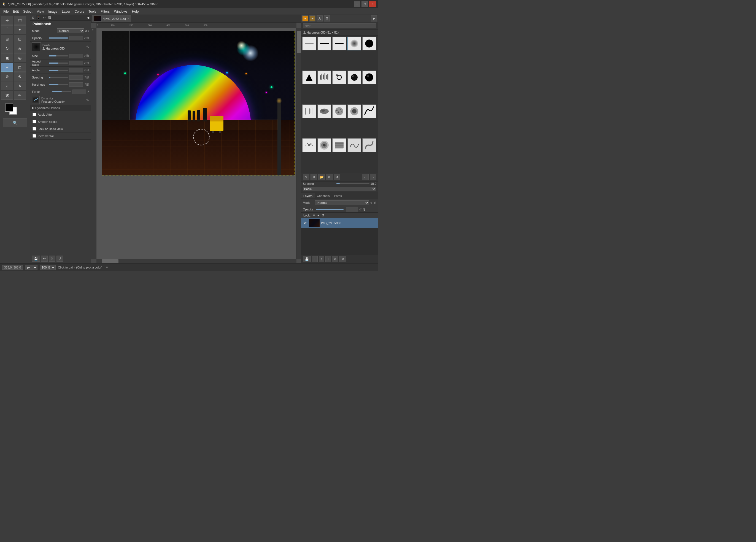 Image resolution: width=756 pixels, height=542 pixels. I want to click on brush-next-btn: →, so click(373, 177).